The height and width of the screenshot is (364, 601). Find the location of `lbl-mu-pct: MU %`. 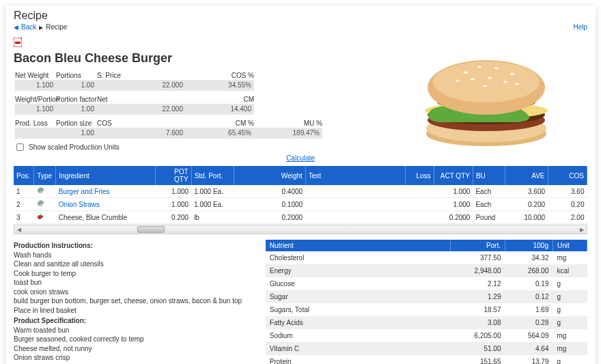

lbl-mu-pct: MU % is located at coordinates (288, 123).